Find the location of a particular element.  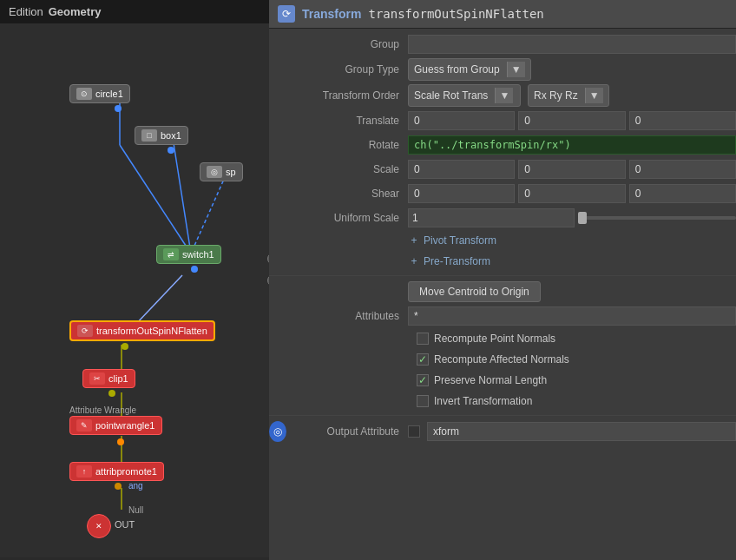

transform-order-row: Transform Order Scale Rot Trans ▼ Rx Ry … is located at coordinates (503, 96).